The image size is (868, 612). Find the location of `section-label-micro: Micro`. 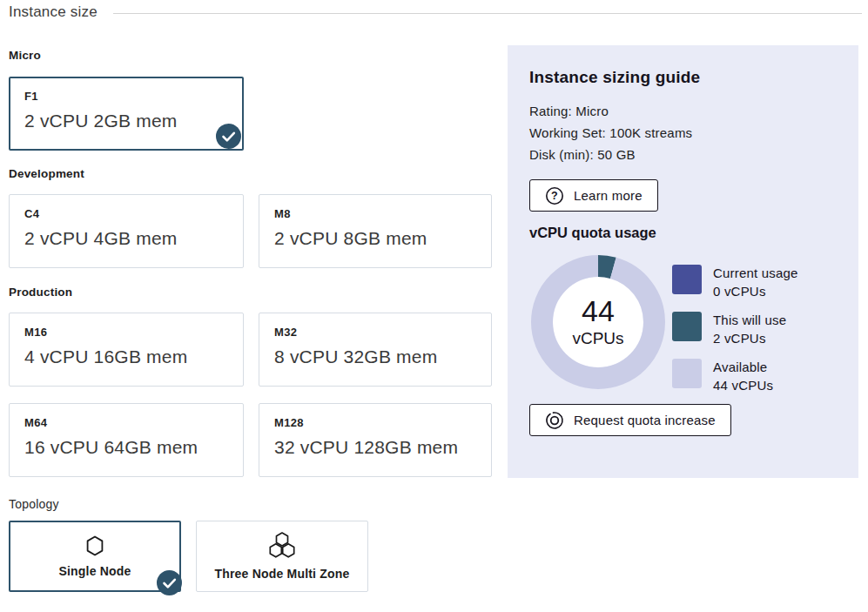

section-label-micro: Micro is located at coordinates (24, 56).